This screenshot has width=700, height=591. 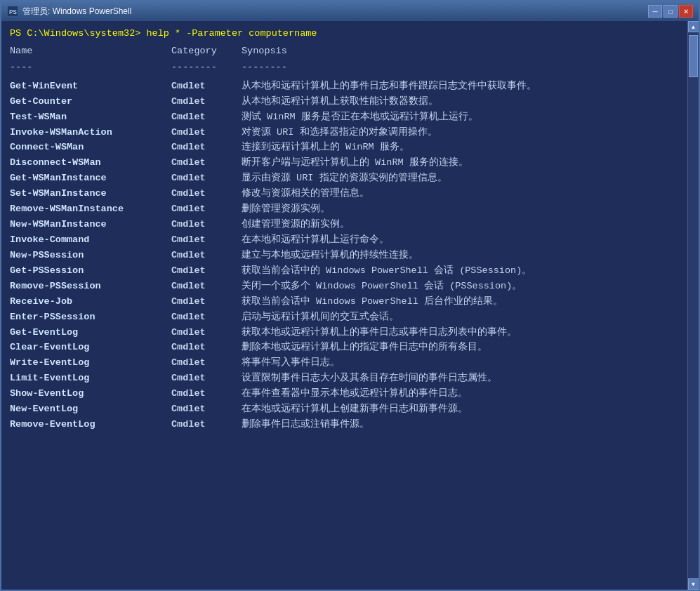 I want to click on row-synopsis: 测试 WinRM 服务是否正在本地或远程计算机上运行。, so click(x=461, y=118).